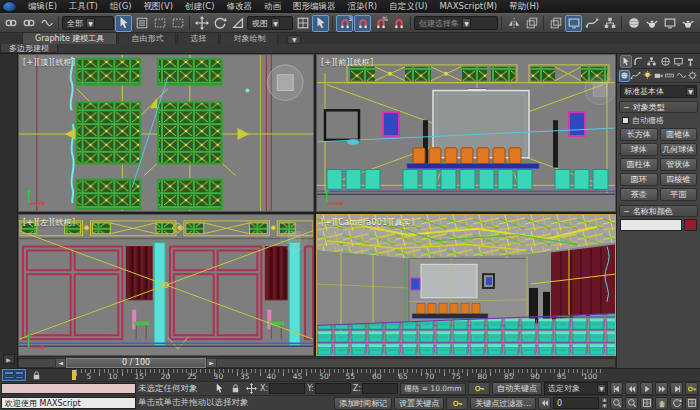  I want to click on set-key-button: 设置关键点, so click(419, 404).